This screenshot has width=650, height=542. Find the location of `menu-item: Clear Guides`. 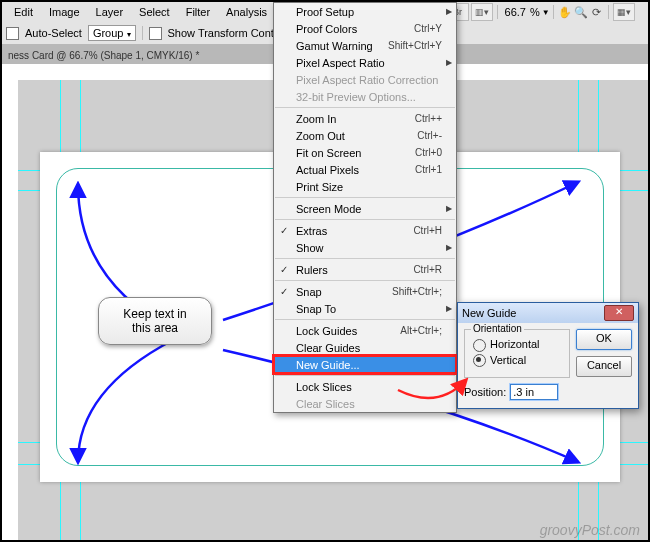

menu-item: Clear Guides is located at coordinates (365, 348).